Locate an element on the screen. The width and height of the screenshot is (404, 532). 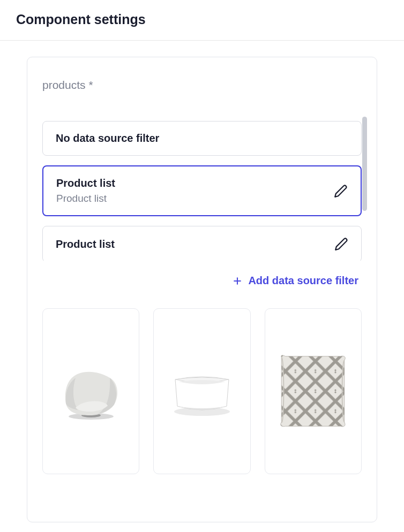
add-data-source-filter-button: Add data source filter is located at coordinates (202, 280).